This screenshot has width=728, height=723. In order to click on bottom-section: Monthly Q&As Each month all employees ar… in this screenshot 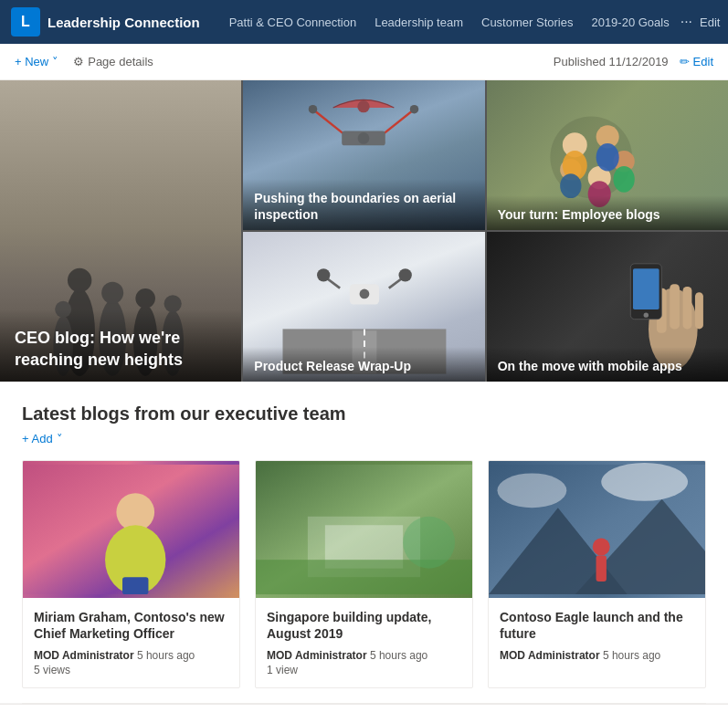, I will do `click(364, 714)`.